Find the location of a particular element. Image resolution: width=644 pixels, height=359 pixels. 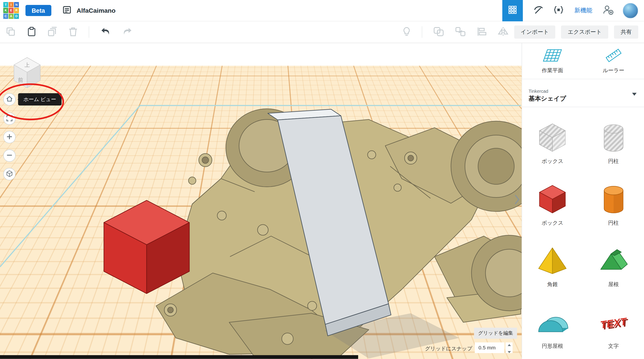

workplane-tool: 作業平面 is located at coordinates (552, 61).